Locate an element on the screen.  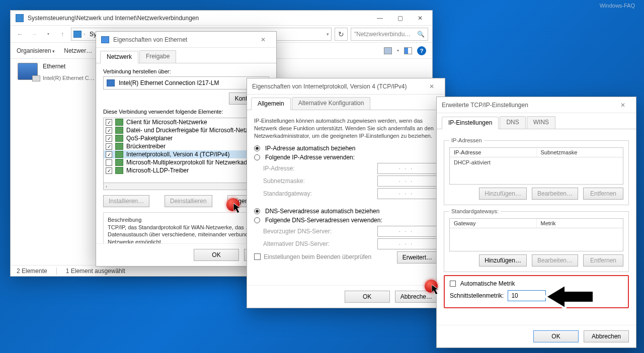
ip-address-input: ··· is located at coordinates (408, 168).